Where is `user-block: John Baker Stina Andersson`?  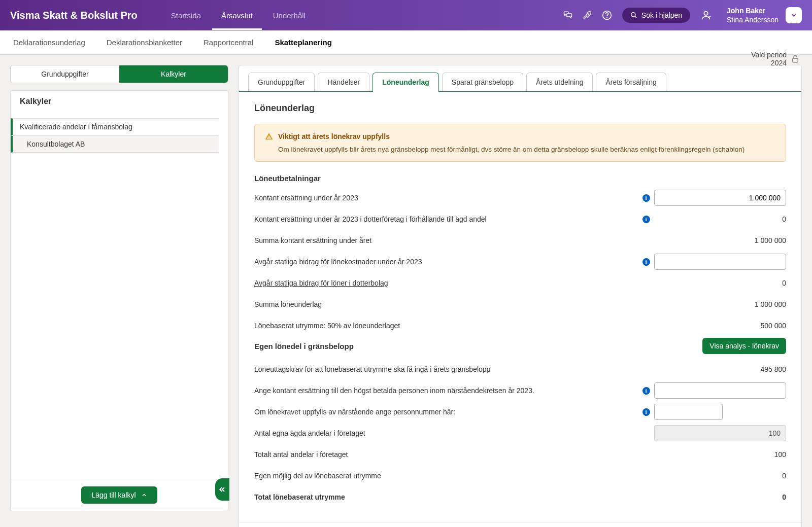
user-block: John Baker Stina Andersson is located at coordinates (764, 15).